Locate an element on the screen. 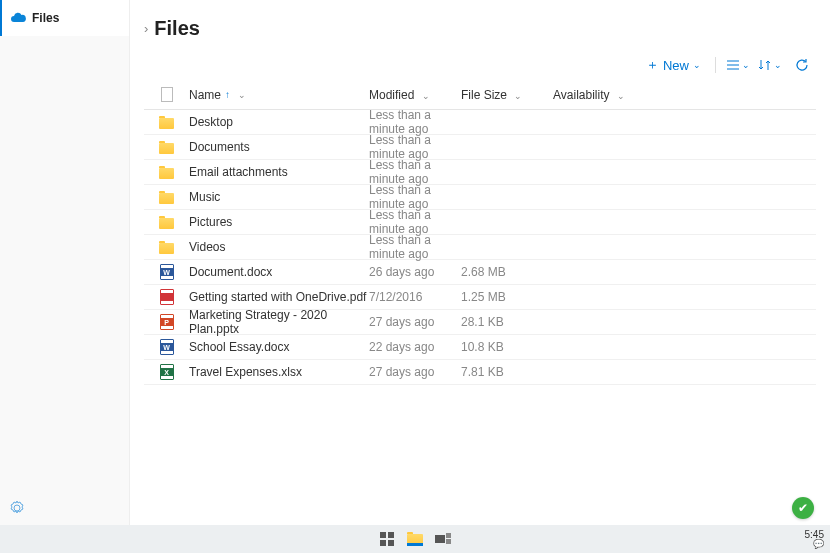 This screenshot has height=553, width=830. file-explorer-taskbar-icon is located at coordinates (415, 539).